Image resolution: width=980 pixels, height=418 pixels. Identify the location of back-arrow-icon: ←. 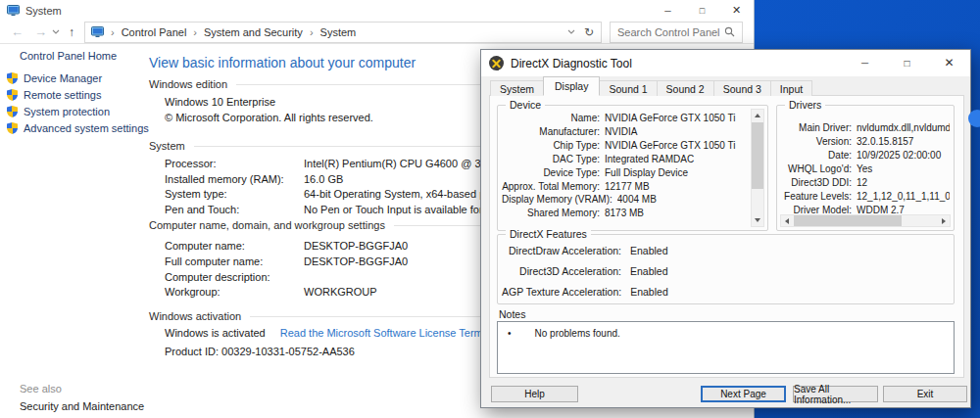
(18, 31).